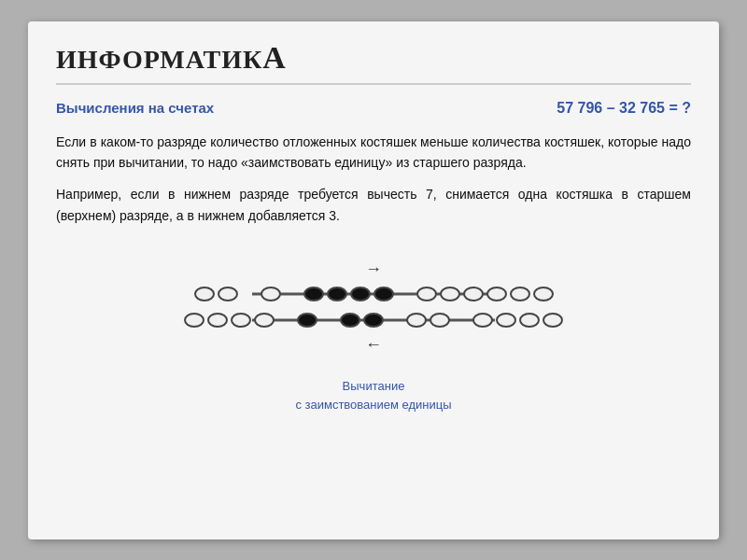 This screenshot has height=560, width=747. Describe the element at coordinates (374, 386) in the screenshot. I see `caption-line1: Вычитание` at that location.